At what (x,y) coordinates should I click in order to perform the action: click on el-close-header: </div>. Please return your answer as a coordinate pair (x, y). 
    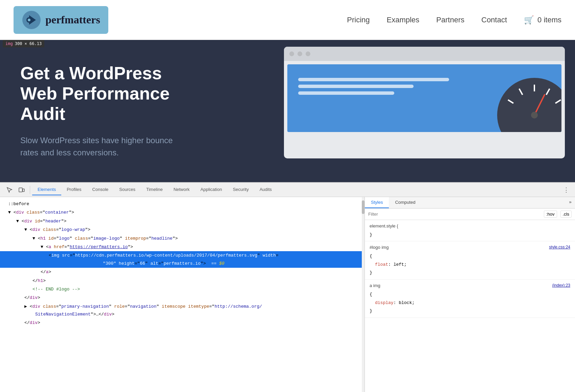
    Looking at the image, I should click on (182, 323).